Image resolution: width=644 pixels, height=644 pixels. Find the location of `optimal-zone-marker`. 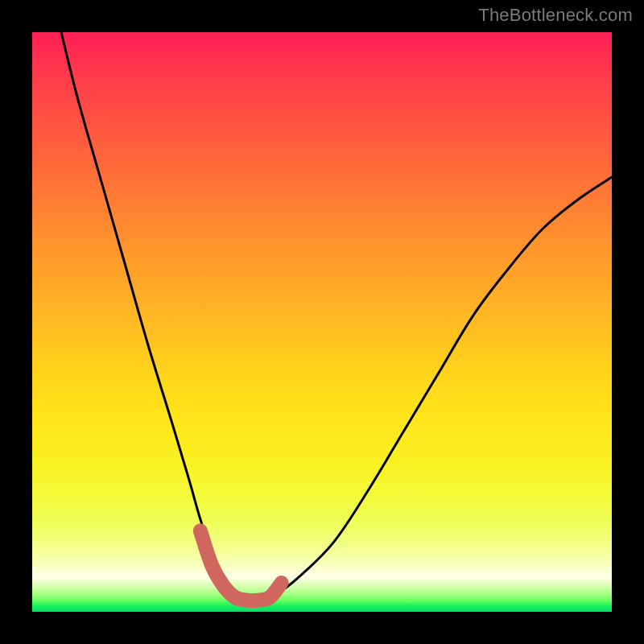

optimal-zone-marker is located at coordinates (242, 565).